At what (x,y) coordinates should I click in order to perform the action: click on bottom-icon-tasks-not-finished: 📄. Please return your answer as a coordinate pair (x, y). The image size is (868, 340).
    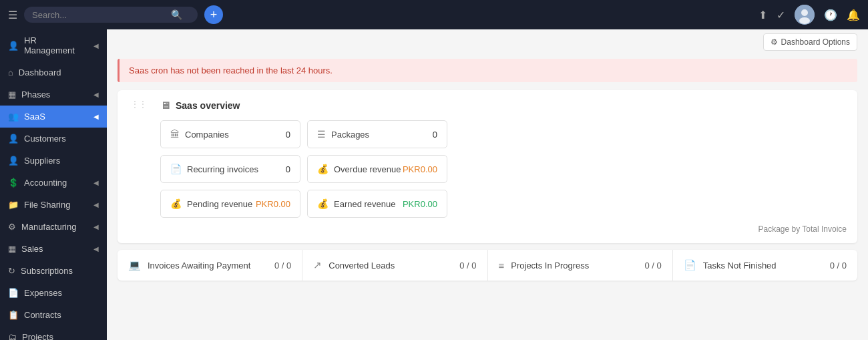
    Looking at the image, I should click on (690, 265).